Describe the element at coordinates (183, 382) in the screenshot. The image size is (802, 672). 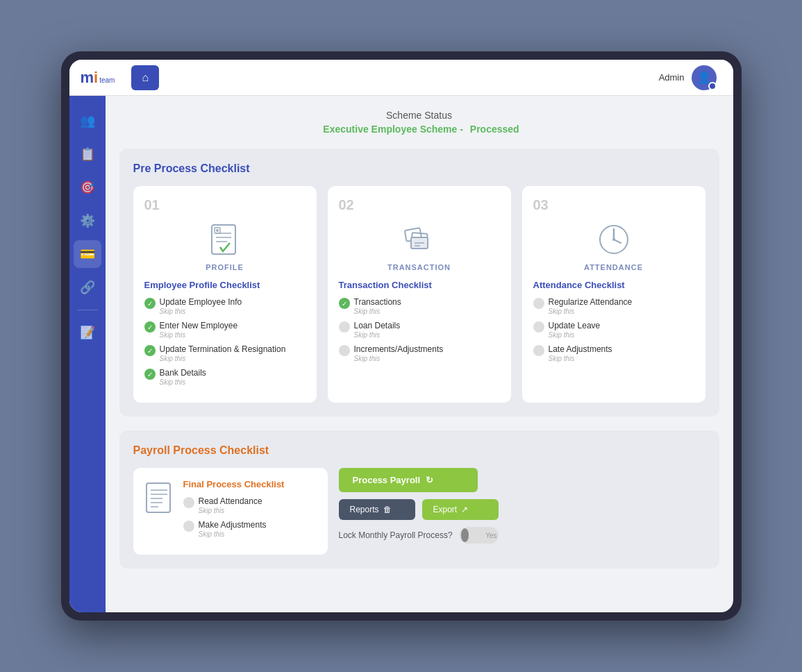
I see `skip-text-4: Skip this` at that location.